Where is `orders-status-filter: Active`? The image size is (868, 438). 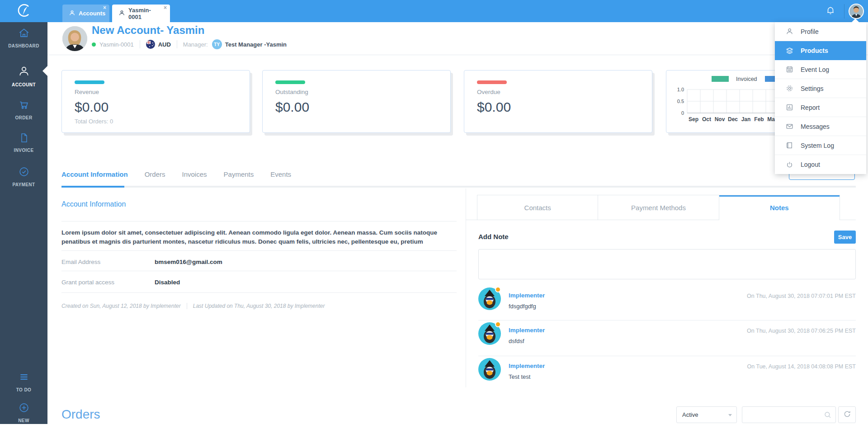
orders-status-filter: Active is located at coordinates (707, 415).